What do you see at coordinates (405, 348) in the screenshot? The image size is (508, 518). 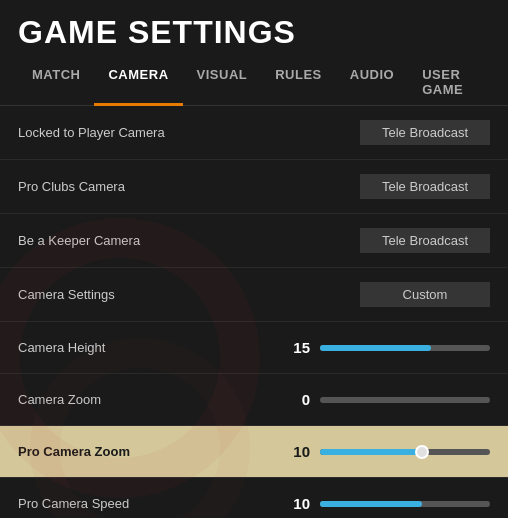 I see `slider-track-camera-height` at bounding box center [405, 348].